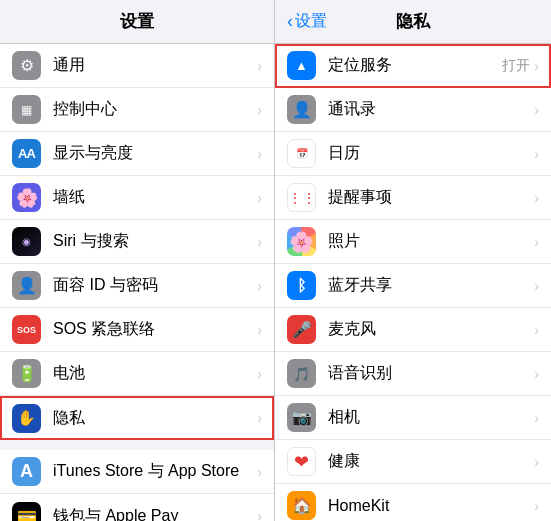 This screenshot has height=521, width=551. What do you see at coordinates (413, 154) in the screenshot?
I see `privacy-item-calendar: 📅 日历 ›` at bounding box center [413, 154].